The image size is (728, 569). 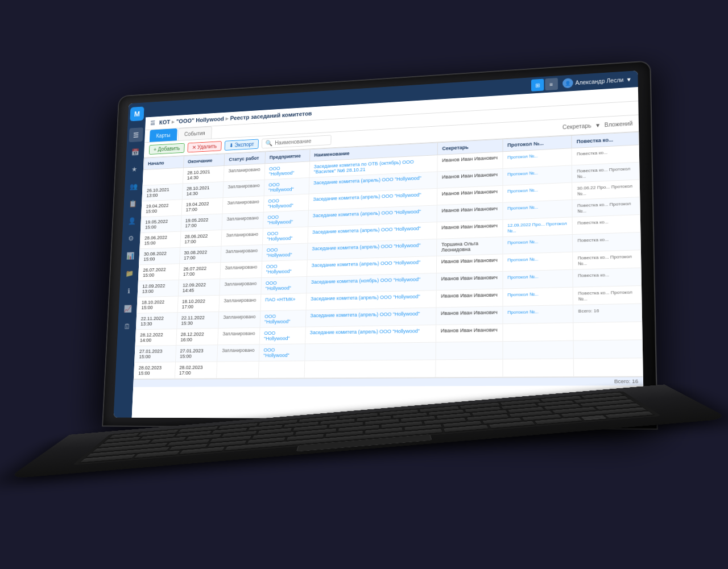 I want to click on cell-2-7: 30.06.22 Про... Протокол №..., so click(x=606, y=189).